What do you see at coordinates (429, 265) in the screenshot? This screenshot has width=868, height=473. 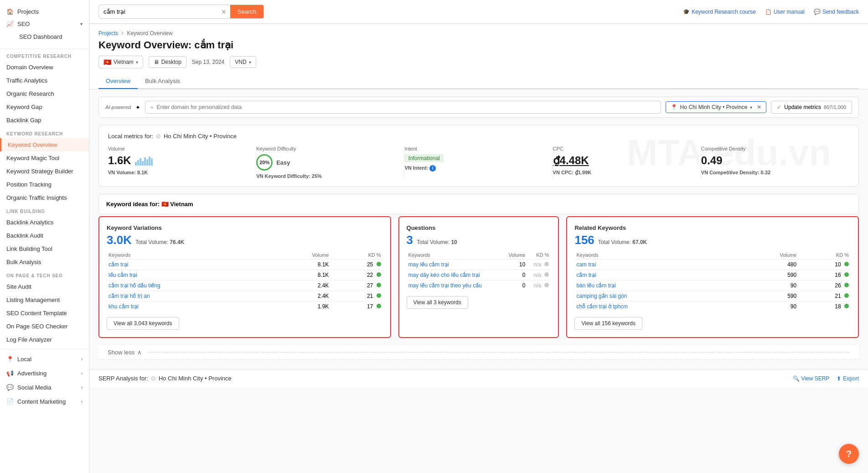 I see `keyword-link: may lều cắm trại` at bounding box center [429, 265].